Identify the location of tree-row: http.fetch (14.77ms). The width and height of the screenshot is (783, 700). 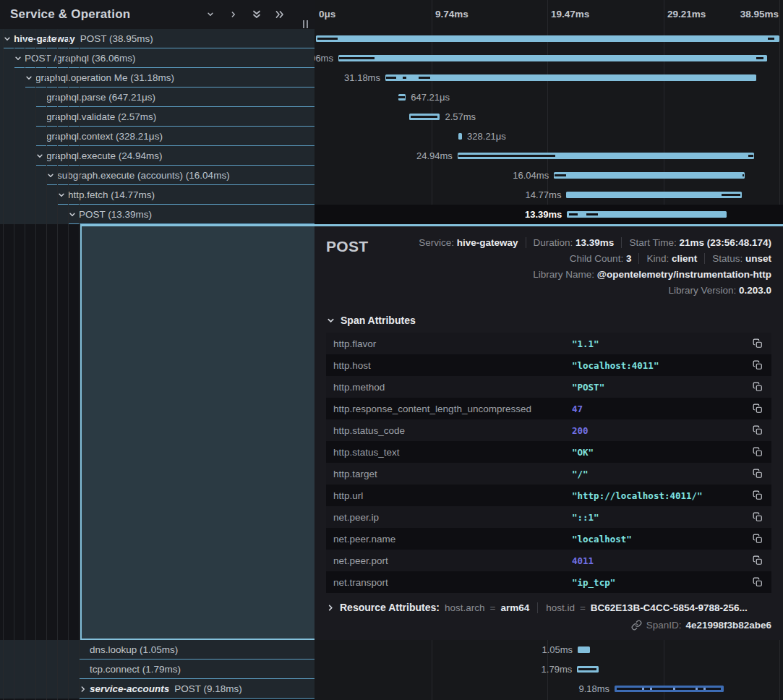
(158, 195).